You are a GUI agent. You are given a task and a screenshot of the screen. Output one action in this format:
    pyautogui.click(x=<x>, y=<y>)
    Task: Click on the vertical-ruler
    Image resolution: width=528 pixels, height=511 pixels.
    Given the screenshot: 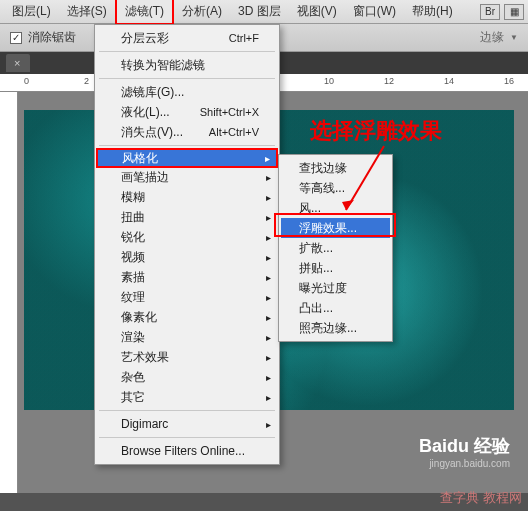 What is the action you would take?
    pyautogui.click(x=9, y=292)
    